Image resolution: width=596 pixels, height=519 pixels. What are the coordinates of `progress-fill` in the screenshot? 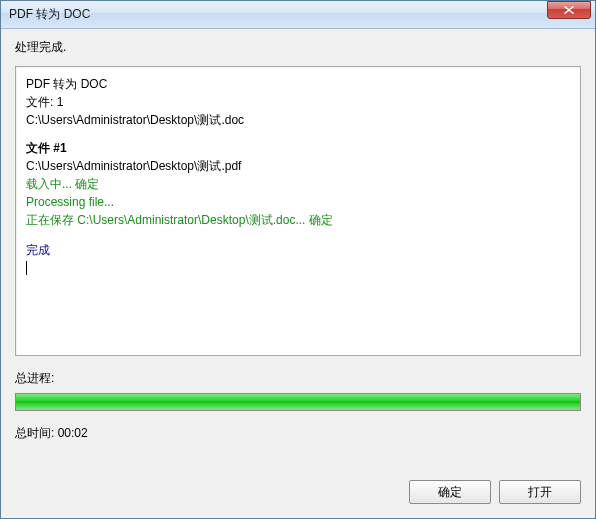 It's located at (298, 402).